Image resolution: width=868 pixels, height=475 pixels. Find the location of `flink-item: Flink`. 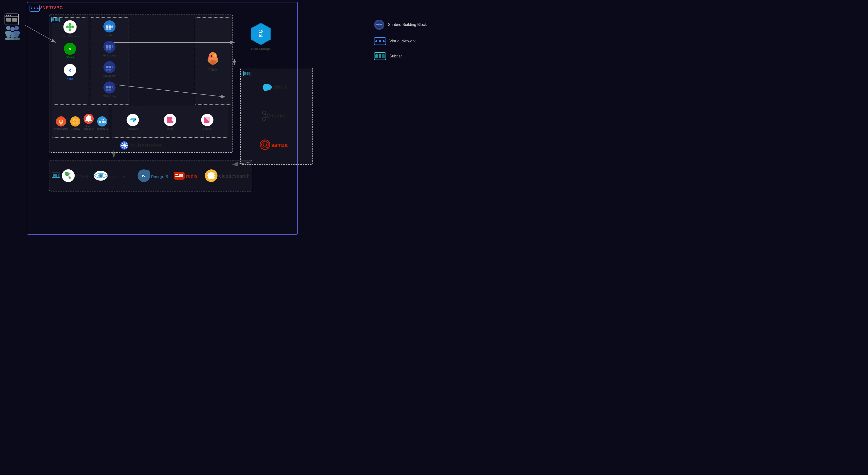

flink-item: Flink is located at coordinates (213, 61).